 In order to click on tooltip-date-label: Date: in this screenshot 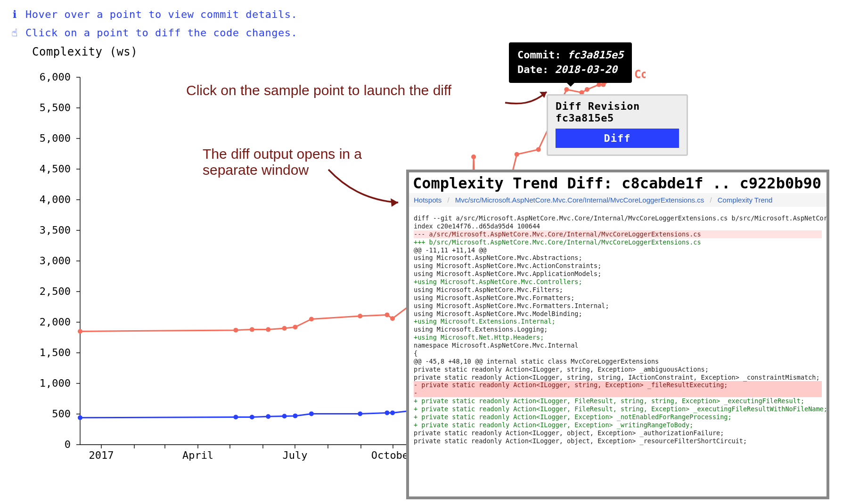, I will do `click(533, 70)`.